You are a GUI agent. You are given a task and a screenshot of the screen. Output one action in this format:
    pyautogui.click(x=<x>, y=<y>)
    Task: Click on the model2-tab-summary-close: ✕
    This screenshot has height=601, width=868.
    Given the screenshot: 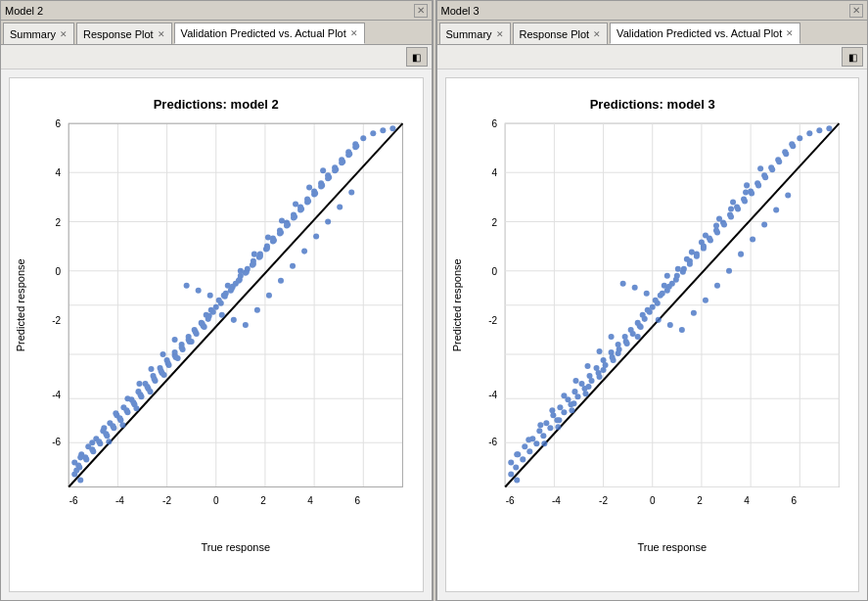 What is the action you would take?
    pyautogui.click(x=64, y=34)
    